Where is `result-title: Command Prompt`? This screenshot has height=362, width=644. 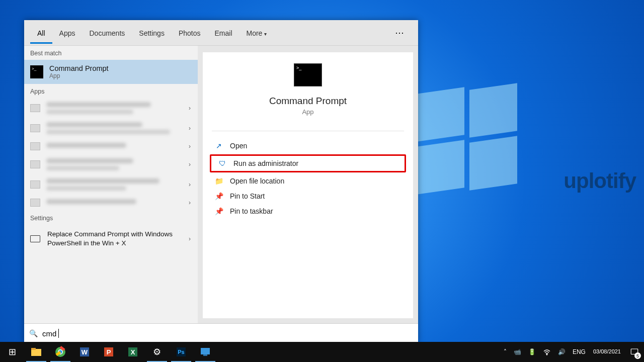 result-title: Command Prompt is located at coordinates (79, 68).